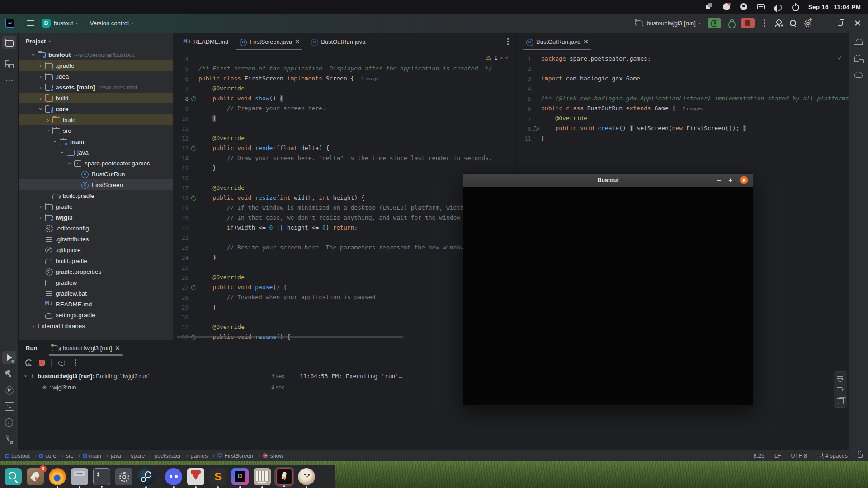  Describe the element at coordinates (96, 456) in the screenshot. I see `breadcrumb-main: main` at that location.